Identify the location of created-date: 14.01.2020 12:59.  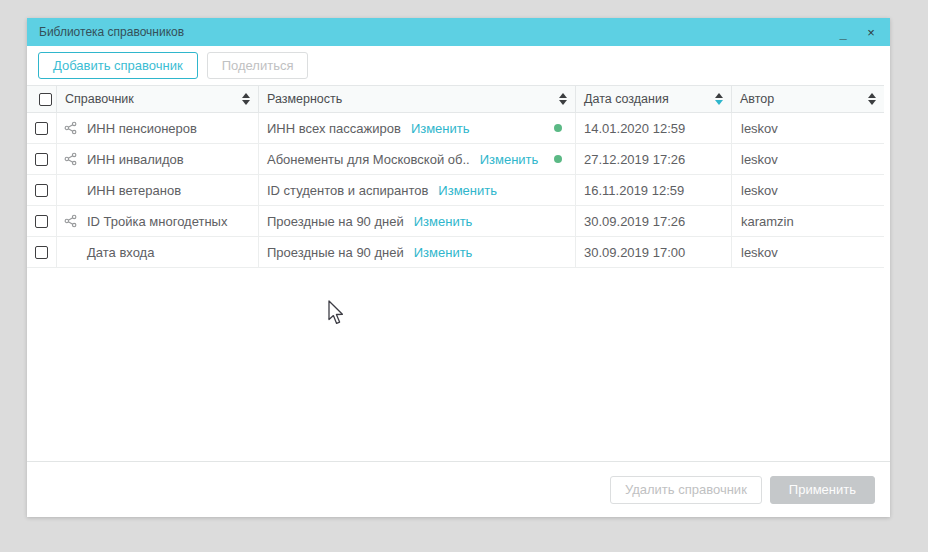
(630, 128).